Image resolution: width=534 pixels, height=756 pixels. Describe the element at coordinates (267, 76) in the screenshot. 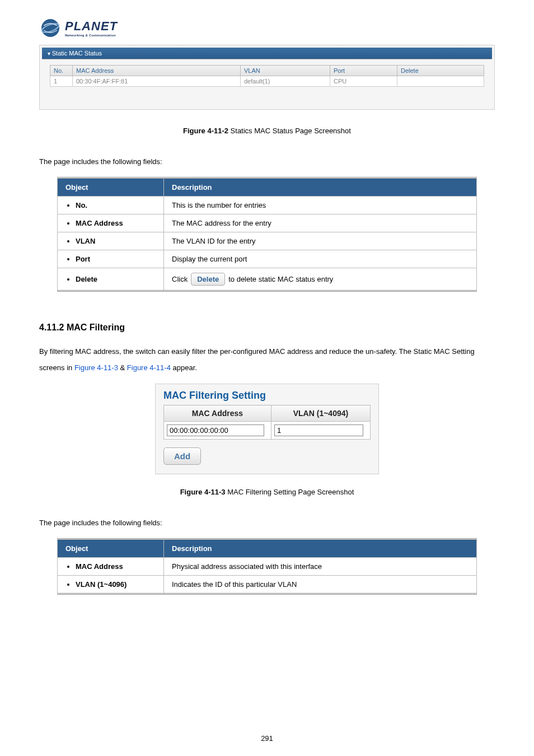

I see `static-mac-status-table: No. MAC Address VLAN Port Delete 1 00:30…` at that location.